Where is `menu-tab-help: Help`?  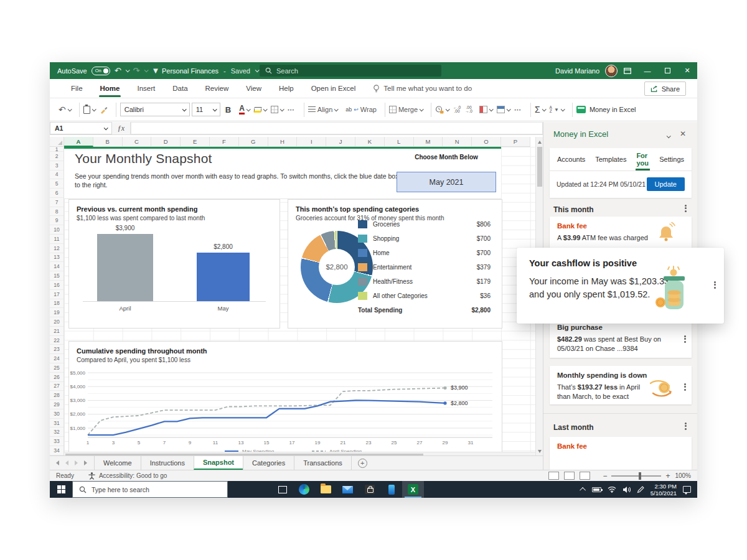 menu-tab-help: Help is located at coordinates (286, 88).